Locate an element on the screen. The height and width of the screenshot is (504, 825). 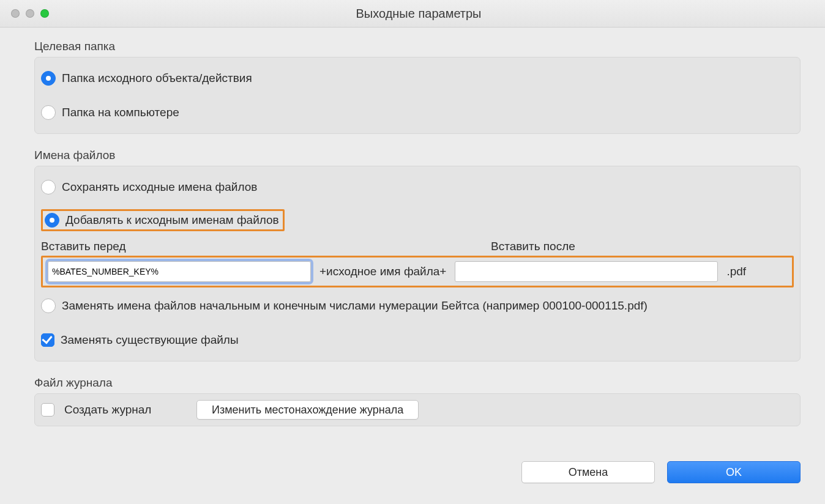
radio-label-computer-folder: Папка на компьютере is located at coordinates (121, 113).